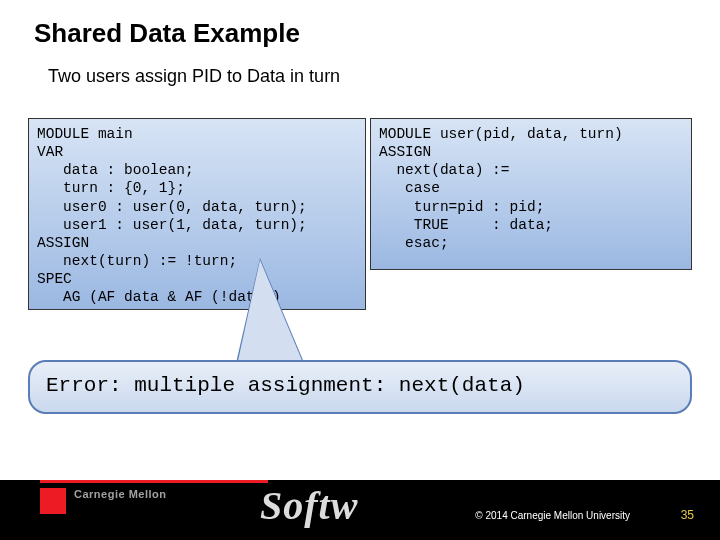  I want to click on logo-softw-text: Softw, so click(309, 506).